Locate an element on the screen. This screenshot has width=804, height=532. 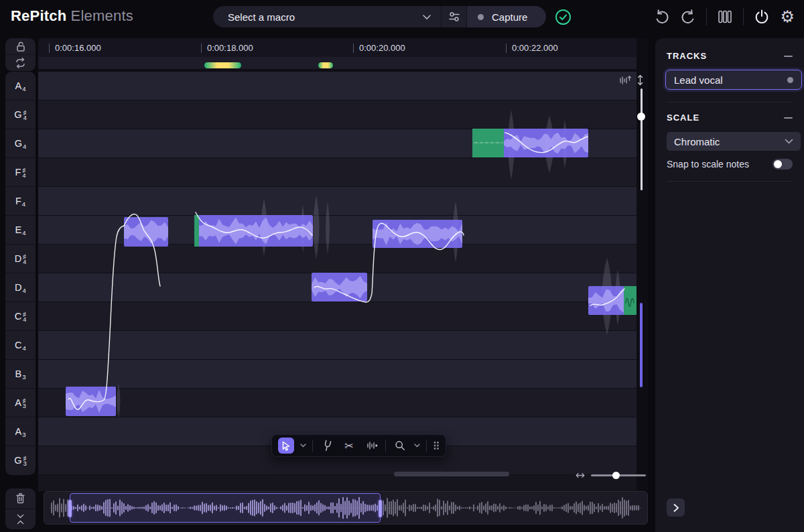
brand-edition: Elements is located at coordinates (100, 16).